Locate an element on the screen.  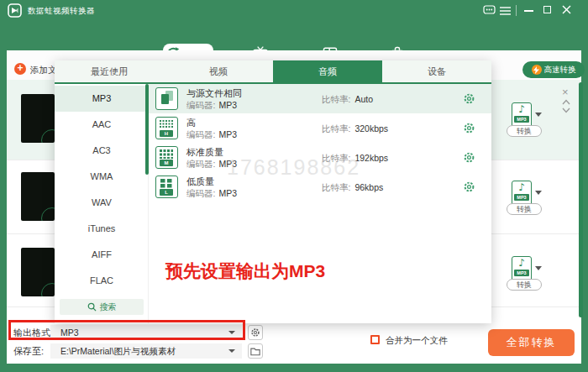
copy-source-icon is located at coordinates (166, 99).